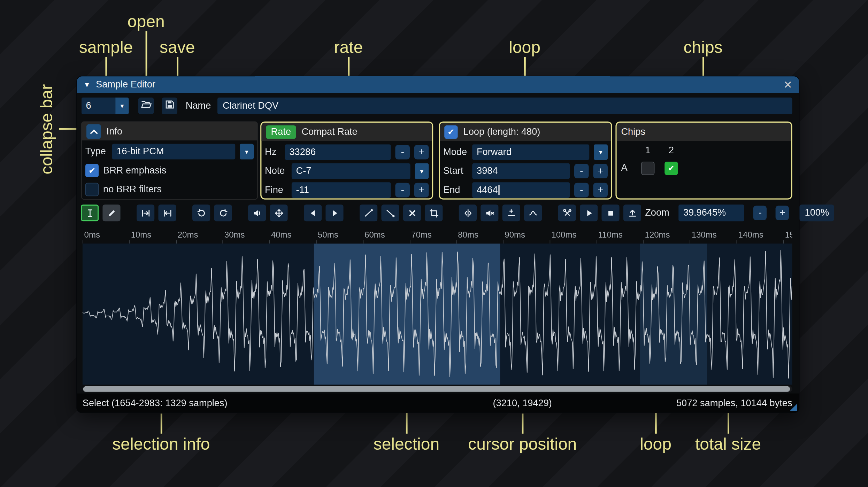  I want to click on name-label: Name, so click(199, 106).